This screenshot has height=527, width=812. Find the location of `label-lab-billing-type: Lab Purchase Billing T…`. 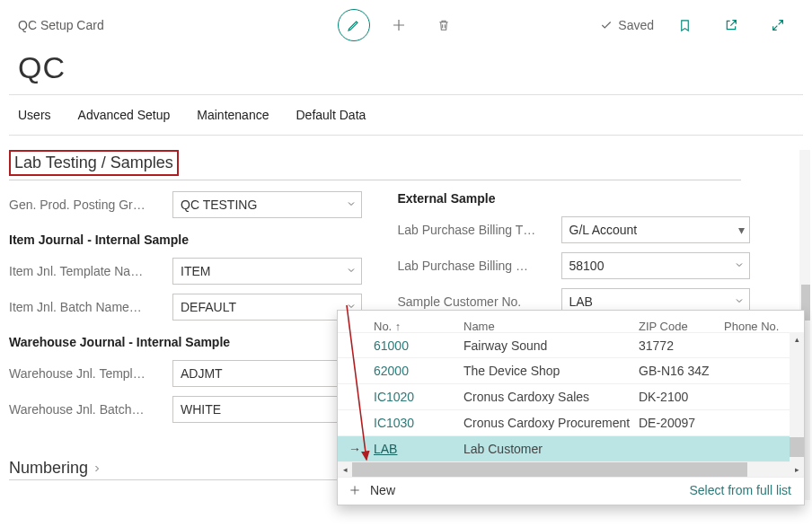

label-lab-billing-type: Lab Purchase Billing T… is located at coordinates (474, 230).